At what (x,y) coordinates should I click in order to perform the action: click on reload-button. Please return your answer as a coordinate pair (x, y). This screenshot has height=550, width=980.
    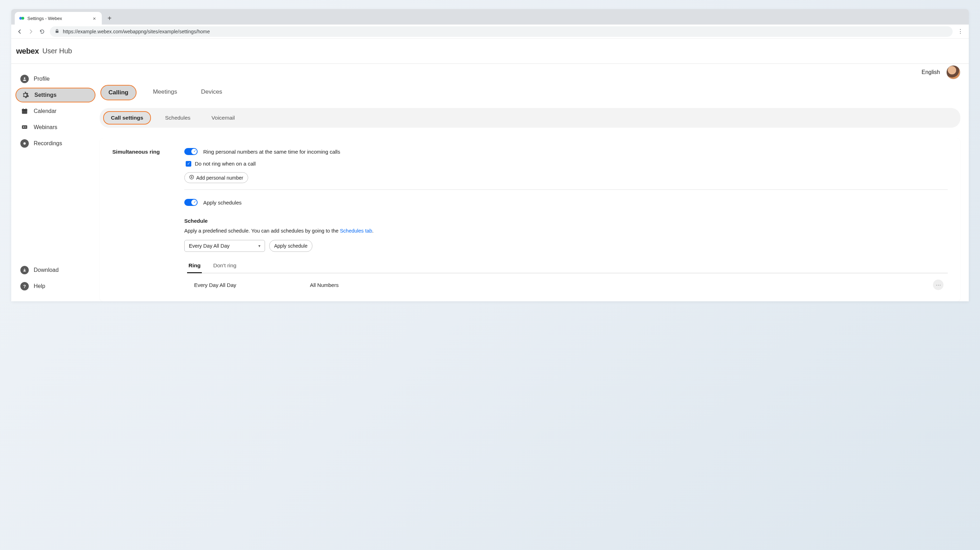
    Looking at the image, I should click on (42, 32).